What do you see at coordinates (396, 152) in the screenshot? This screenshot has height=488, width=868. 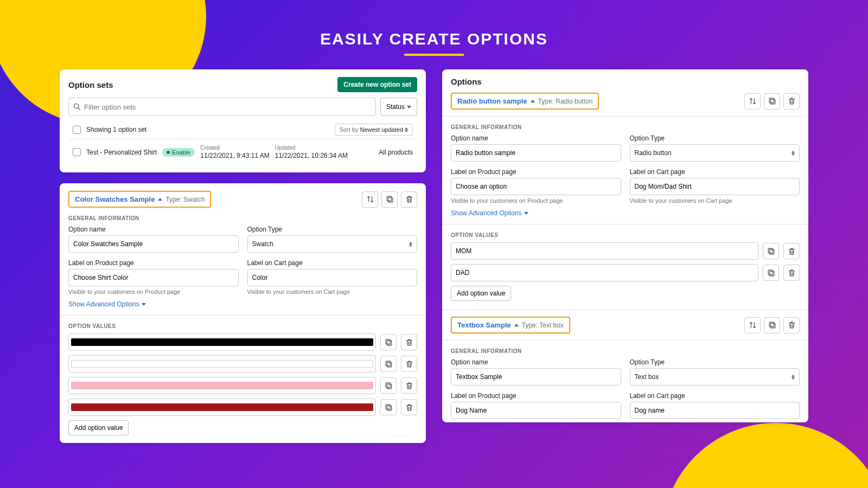 I see `row-scope: All products` at bounding box center [396, 152].